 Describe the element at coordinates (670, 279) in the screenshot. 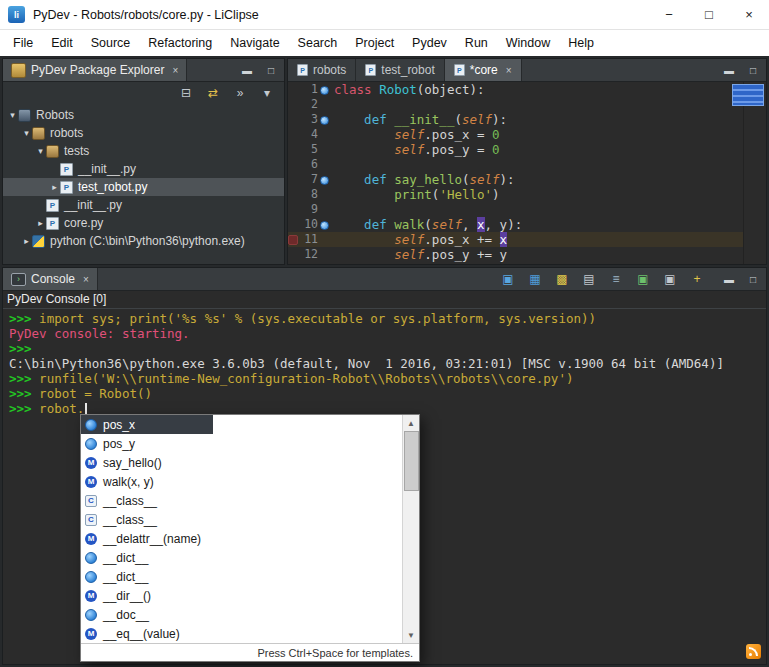

I see `open-console-icon: ▣` at that location.